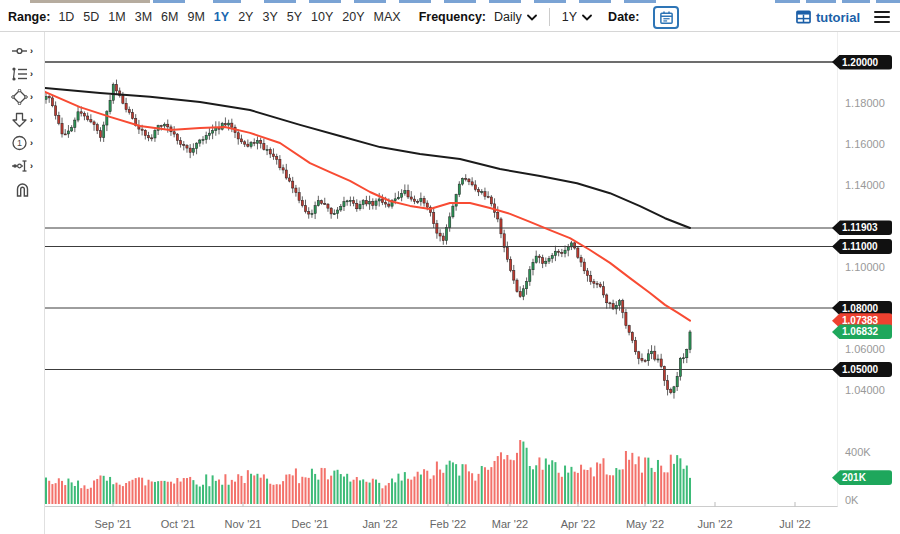 The image size is (900, 534). Describe the element at coordinates (20, 143) in the screenshot. I see `number-annotation-icon: 1` at that location.